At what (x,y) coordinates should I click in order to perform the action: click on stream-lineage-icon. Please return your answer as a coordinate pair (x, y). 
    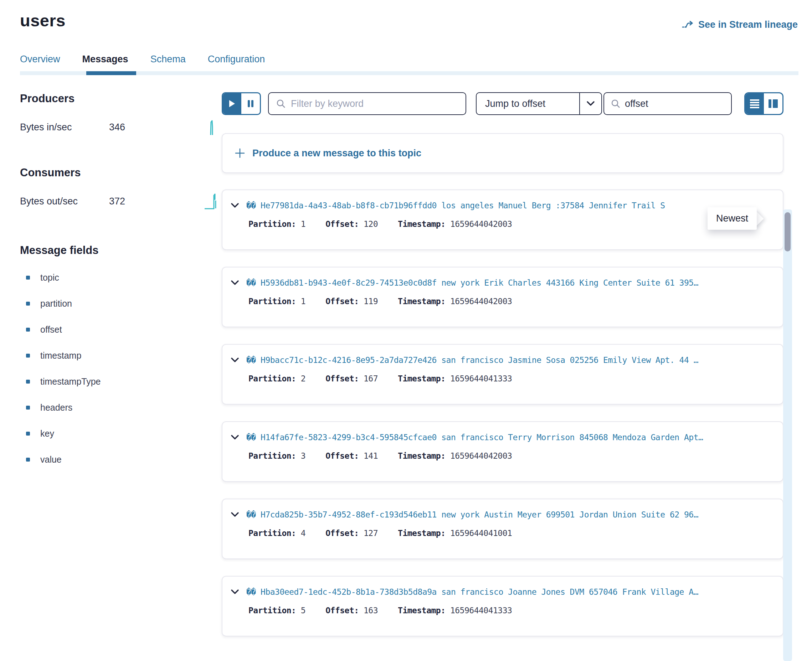
    Looking at the image, I should click on (688, 25).